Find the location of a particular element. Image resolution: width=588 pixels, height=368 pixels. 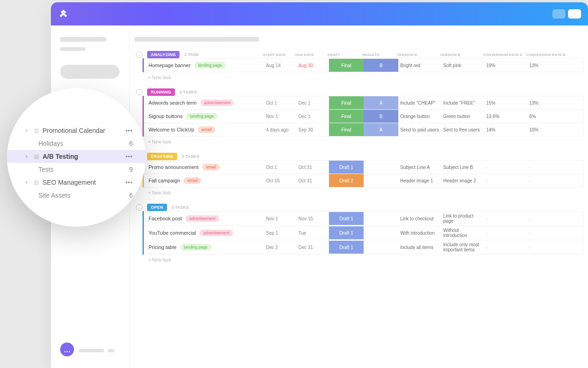

version-b-cell: Include "FREE" is located at coordinates (463, 103).